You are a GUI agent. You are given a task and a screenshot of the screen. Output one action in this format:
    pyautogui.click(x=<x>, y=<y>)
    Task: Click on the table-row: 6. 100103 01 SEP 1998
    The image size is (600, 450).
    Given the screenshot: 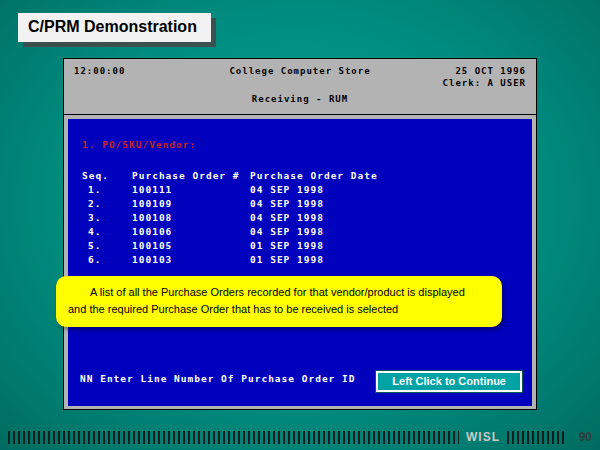 What is the action you would take?
    pyautogui.click(x=302, y=260)
    